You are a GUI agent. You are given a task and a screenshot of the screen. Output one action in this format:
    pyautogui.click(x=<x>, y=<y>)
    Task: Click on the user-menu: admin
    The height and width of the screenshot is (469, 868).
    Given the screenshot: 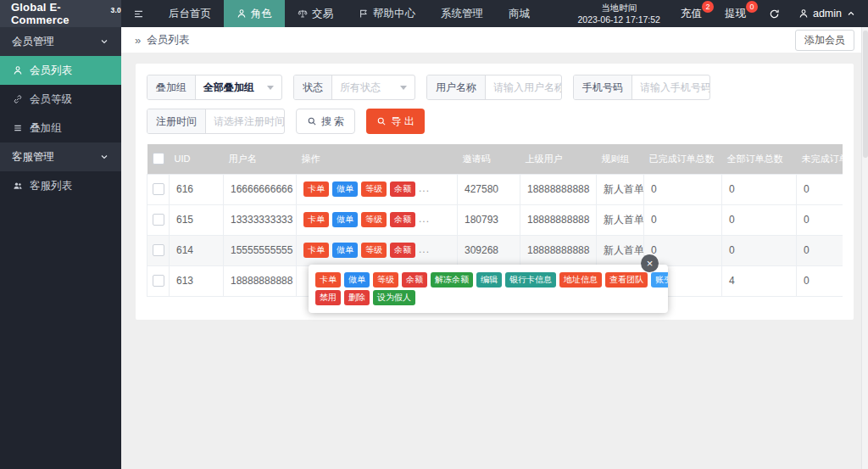 What is the action you would take?
    pyautogui.click(x=827, y=14)
    